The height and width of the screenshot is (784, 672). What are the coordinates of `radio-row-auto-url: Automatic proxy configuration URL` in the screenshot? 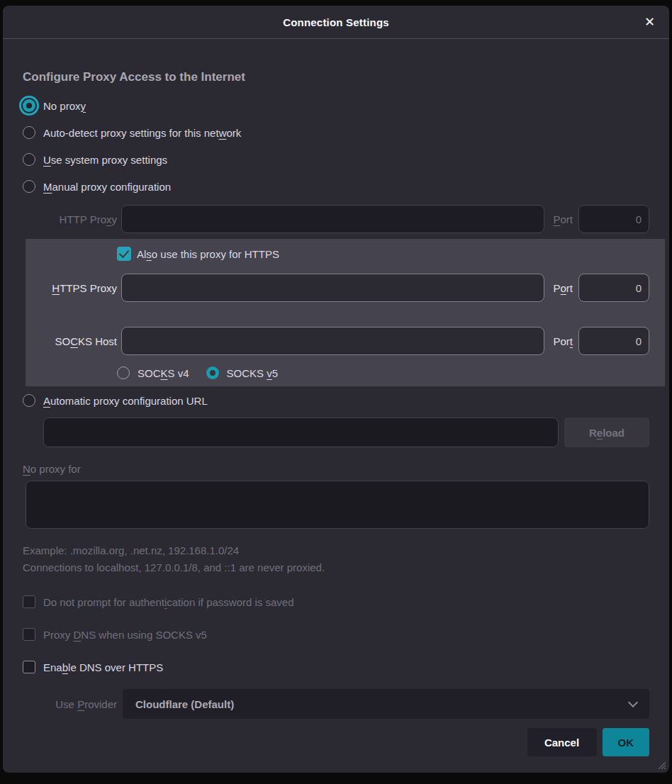 It's located at (336, 401).